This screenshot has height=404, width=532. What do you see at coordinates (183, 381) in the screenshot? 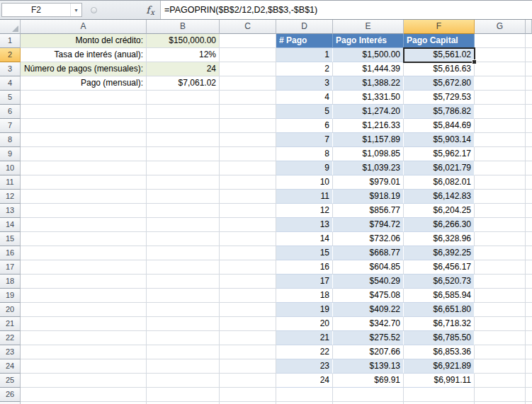
I see `cell-B25` at bounding box center [183, 381].